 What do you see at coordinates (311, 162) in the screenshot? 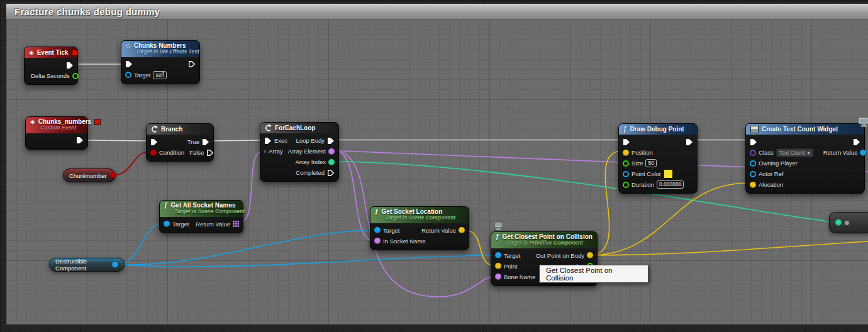
I see `pin-label-array-index: Array Index` at bounding box center [311, 162].